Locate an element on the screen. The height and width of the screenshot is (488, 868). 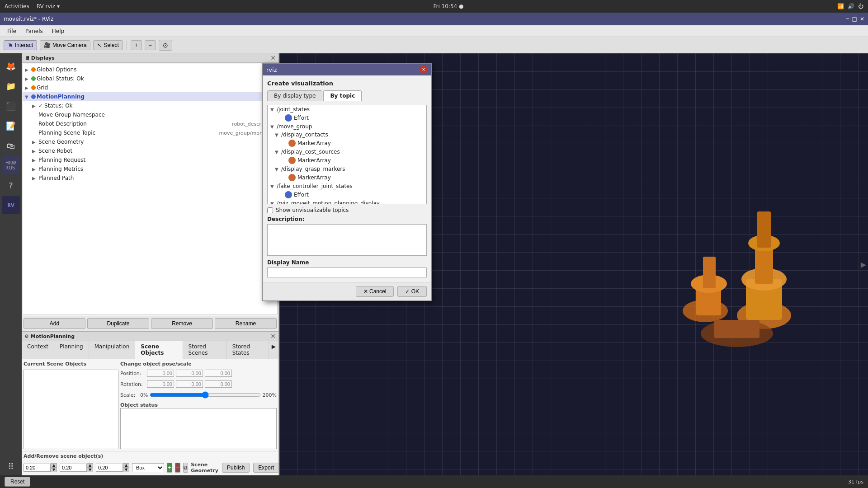
topic-move-group: ▼ /move_group is located at coordinates (347, 127).